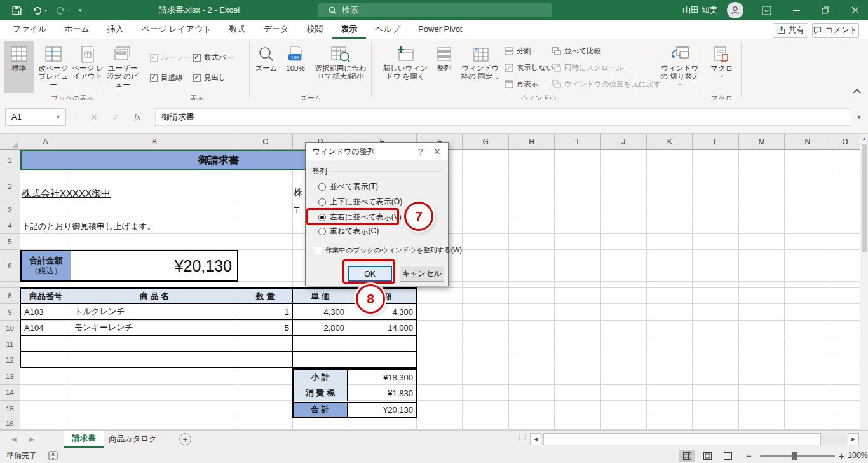 The width and height of the screenshot is (868, 463). What do you see at coordinates (440, 409) in the screenshot?
I see `cell-F15` at bounding box center [440, 409].